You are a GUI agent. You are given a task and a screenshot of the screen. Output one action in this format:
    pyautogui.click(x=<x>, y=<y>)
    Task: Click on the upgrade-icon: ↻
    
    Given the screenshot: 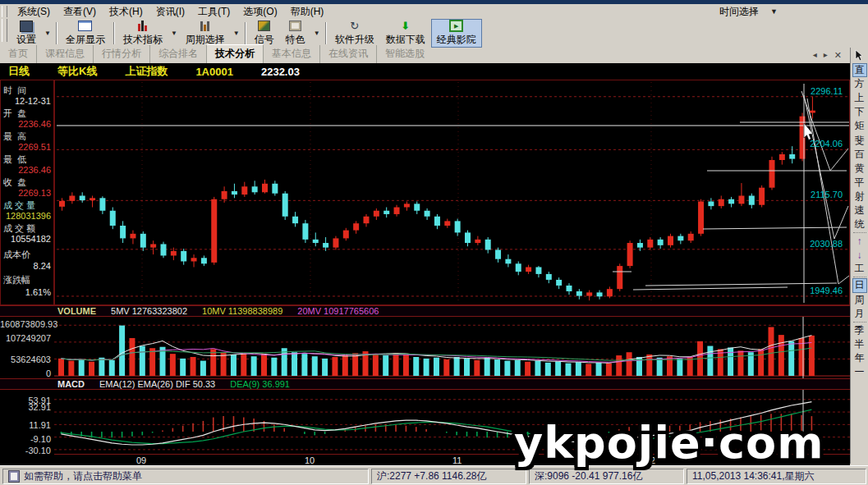 What is the action you would take?
    pyautogui.click(x=355, y=26)
    